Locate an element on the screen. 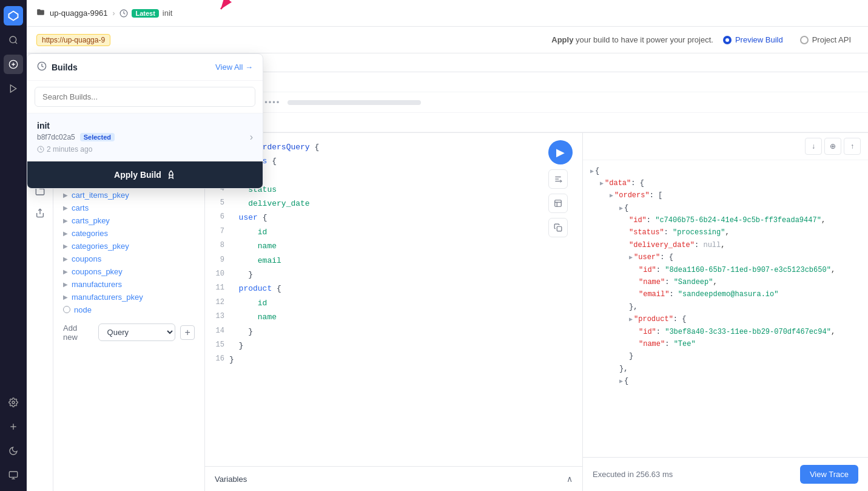 The height and width of the screenshot is (491, 868). view-all-link: View All → is located at coordinates (234, 67).